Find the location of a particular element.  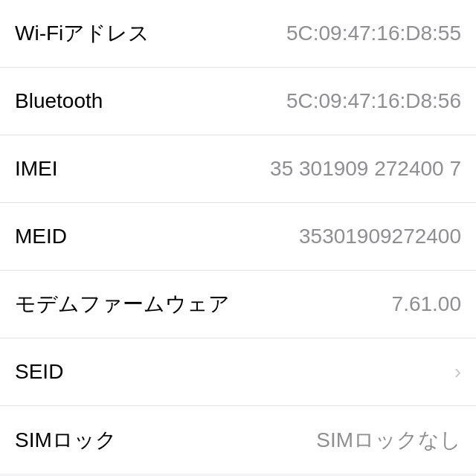

row-right-meid: 35301909272400 is located at coordinates (380, 237).